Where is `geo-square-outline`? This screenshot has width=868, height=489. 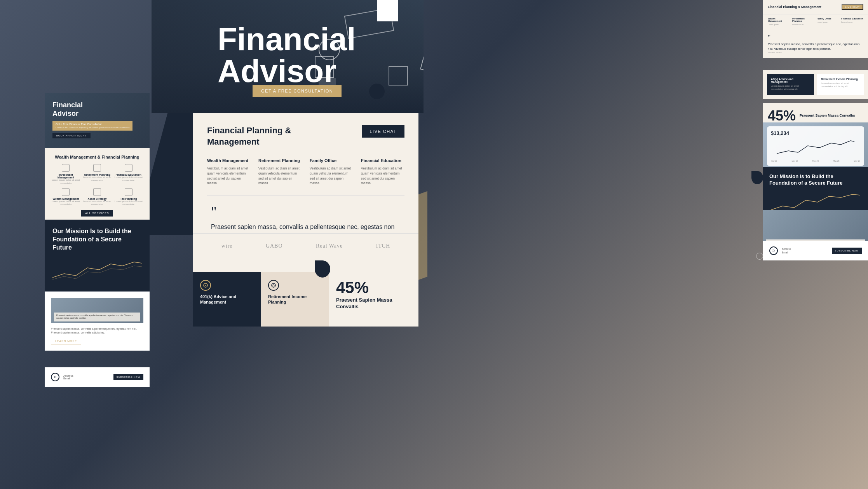 geo-square-outline is located at coordinates (324, 67).